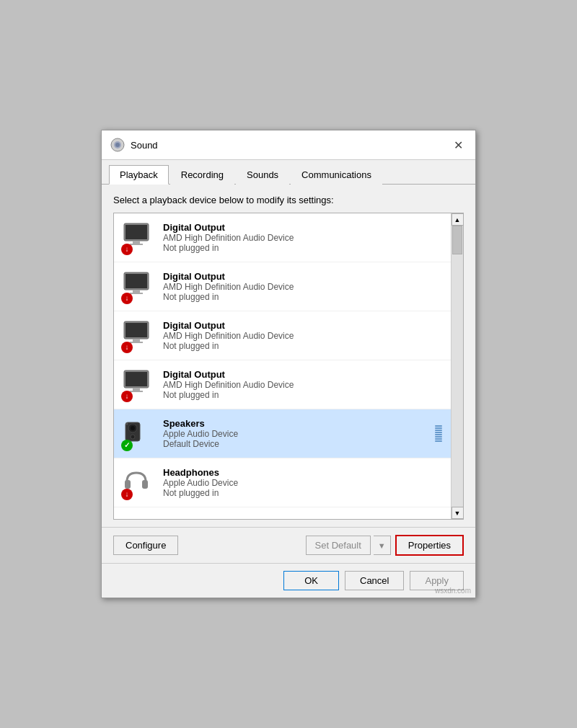  What do you see at coordinates (299, 434) in the screenshot?
I see `device-info: Speakers Apple Audio Device Default Devi…` at bounding box center [299, 434].